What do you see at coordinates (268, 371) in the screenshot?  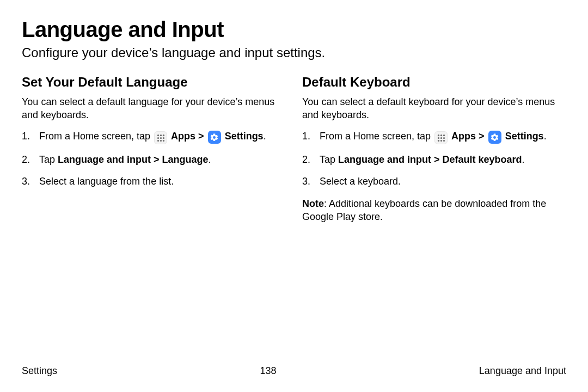 I see `footer-page-number: 138` at bounding box center [268, 371].